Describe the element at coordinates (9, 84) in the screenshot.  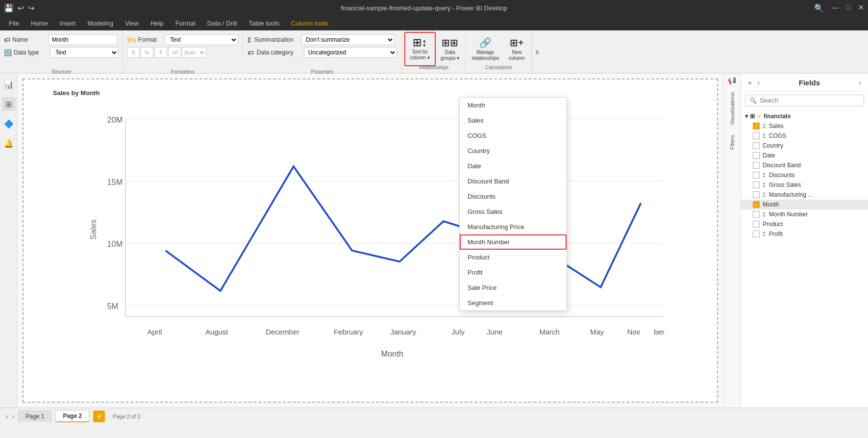
I see `report-view-icon: 📊` at that location.